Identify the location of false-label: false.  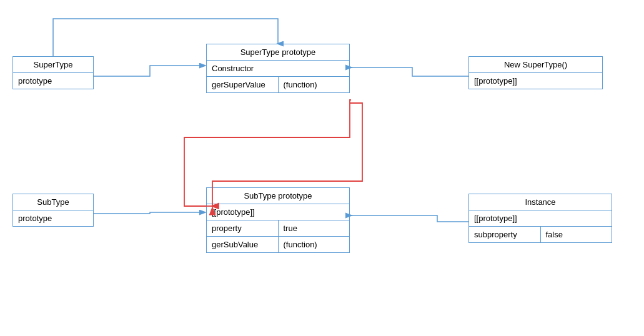
(577, 235).